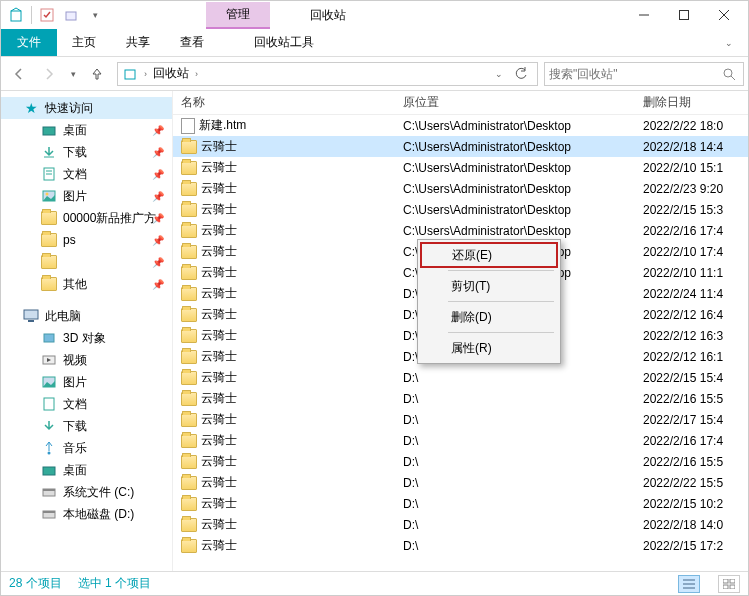 Image resolution: width=749 pixels, height=596 pixels. Describe the element at coordinates (238, 16) in the screenshot. I see `contextual-tab-manage: 管理` at that location.